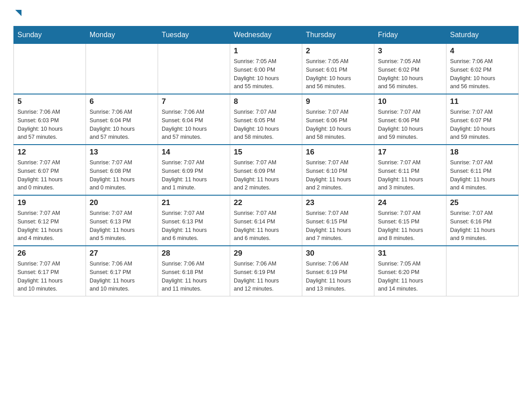  What do you see at coordinates (50, 124) in the screenshot?
I see `day-info: Sunrise: 7:06 AM Sunset: 6:03 PM Dayligh…` at bounding box center [50, 124].